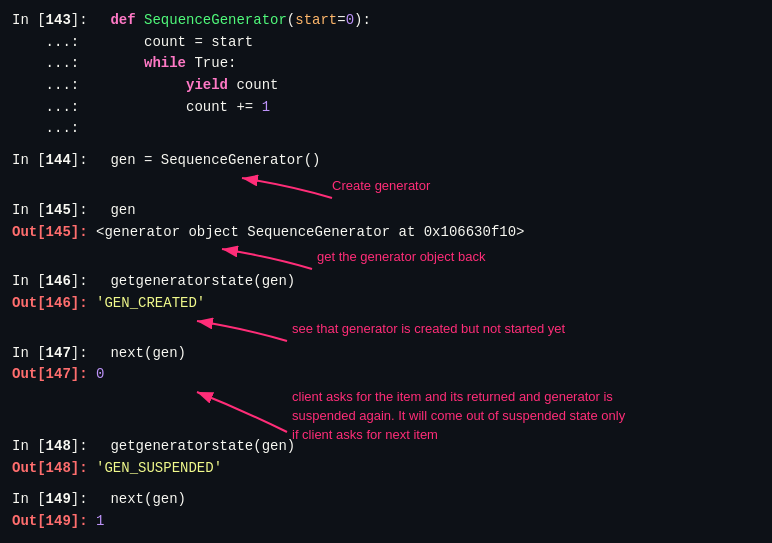 This screenshot has width=772, height=543. I want to click on prompt-143-cont1: ...:, so click(57, 43).